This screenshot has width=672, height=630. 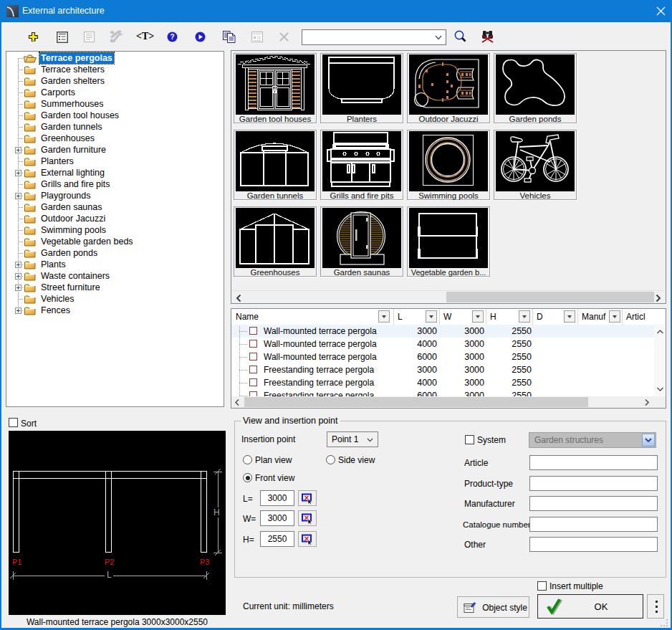 I want to click on svg-text: H, so click(x=216, y=512).